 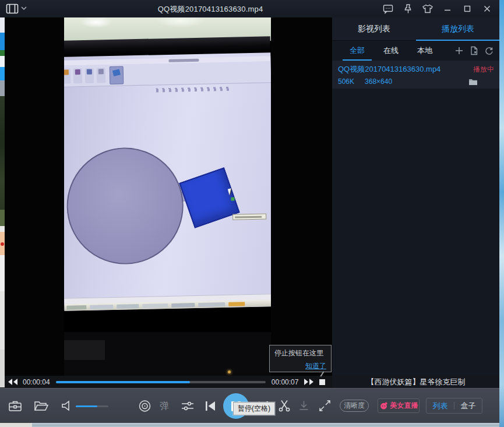 I want to click on box-button: 盒子, so click(x=468, y=406).